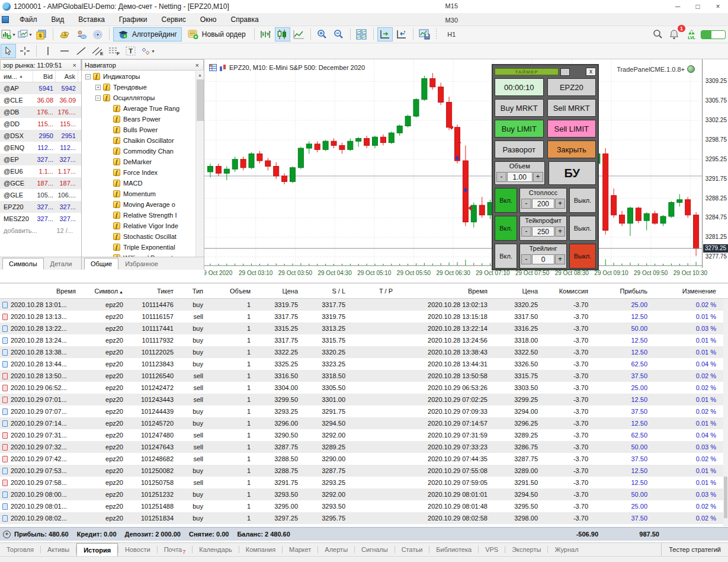 This screenshot has height=562, width=728. I want to click on search-icon, so click(658, 34).